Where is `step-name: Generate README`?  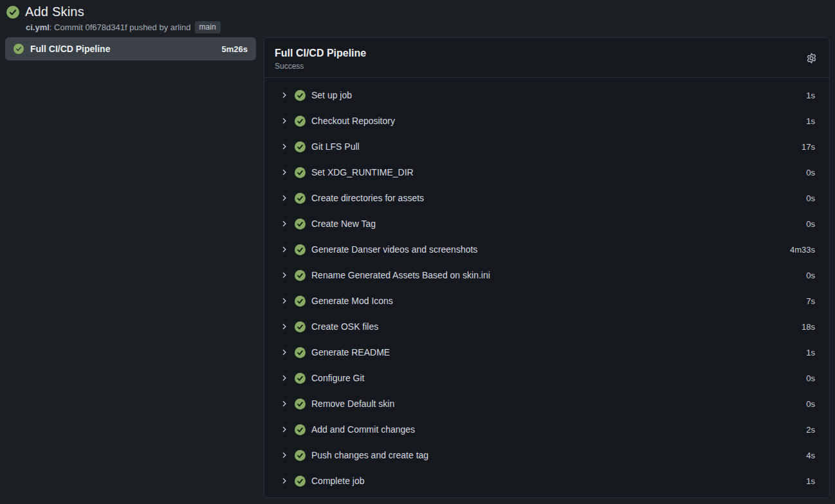 step-name: Generate README is located at coordinates (351, 352).